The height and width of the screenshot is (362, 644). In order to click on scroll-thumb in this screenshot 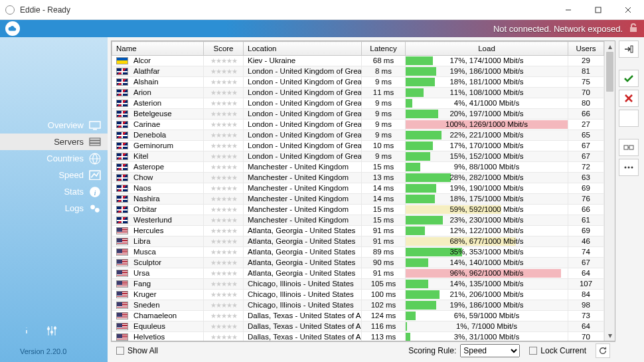, I will do `click(609, 72)`.